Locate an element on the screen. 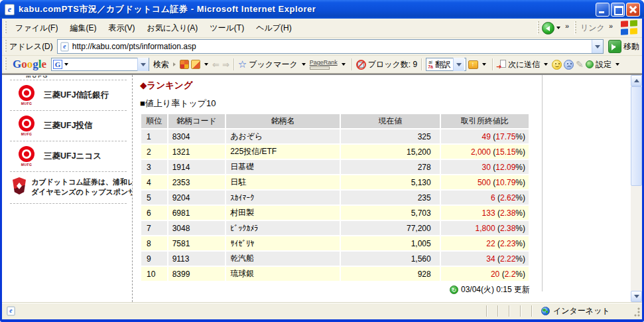  popup-blocker-icon is located at coordinates (361, 65).